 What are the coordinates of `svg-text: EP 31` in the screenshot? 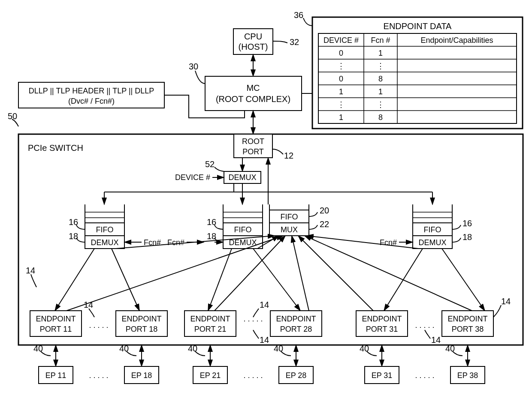 It's located at (382, 375).